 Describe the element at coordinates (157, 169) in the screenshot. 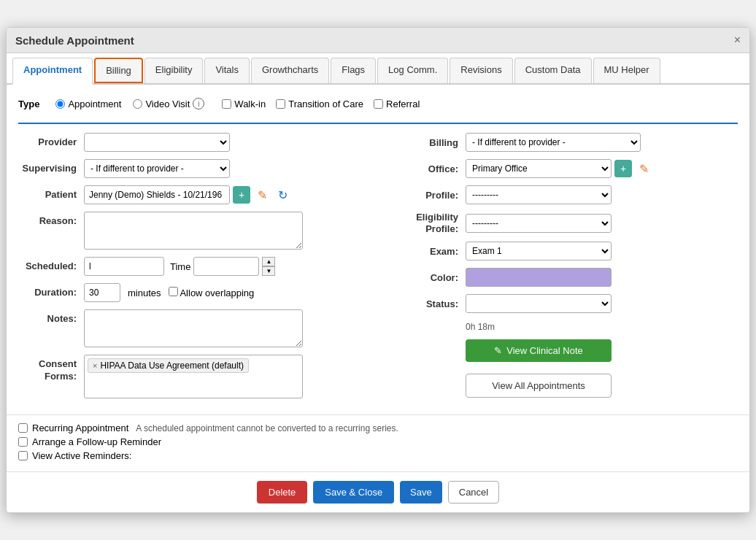

I see `supervising-select: - If different to provider -` at that location.